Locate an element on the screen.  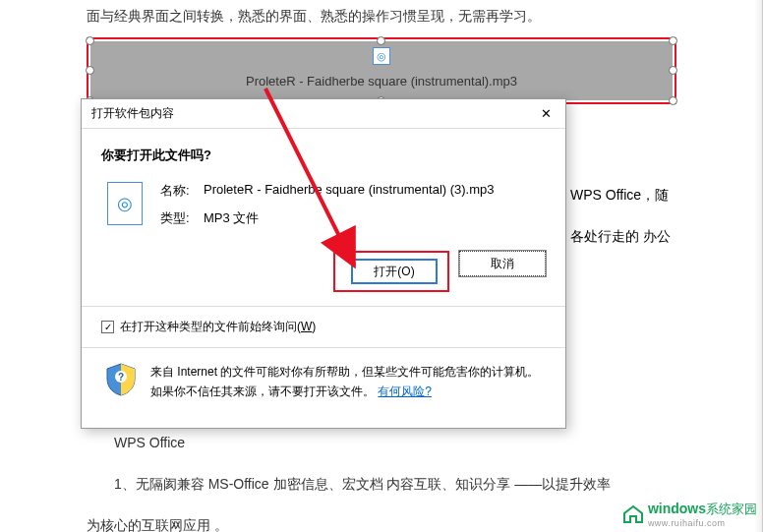
section-heading: WPS Office is located at coordinates (395, 443).